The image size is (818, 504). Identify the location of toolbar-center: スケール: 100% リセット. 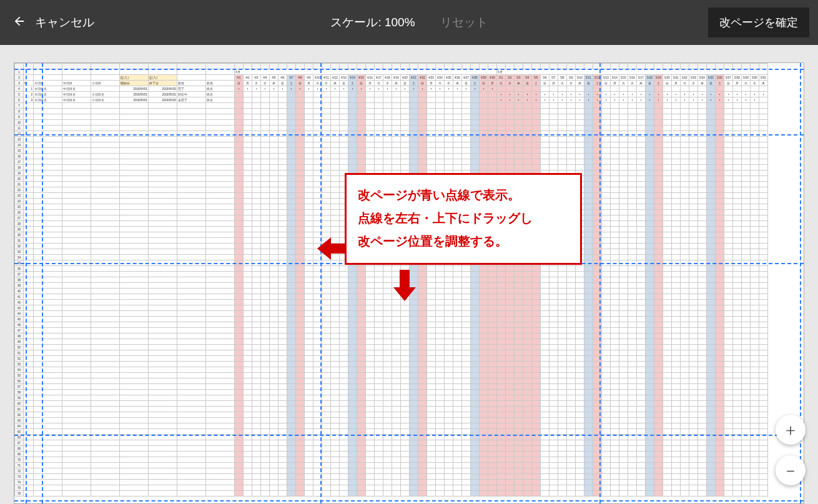
(408, 22).